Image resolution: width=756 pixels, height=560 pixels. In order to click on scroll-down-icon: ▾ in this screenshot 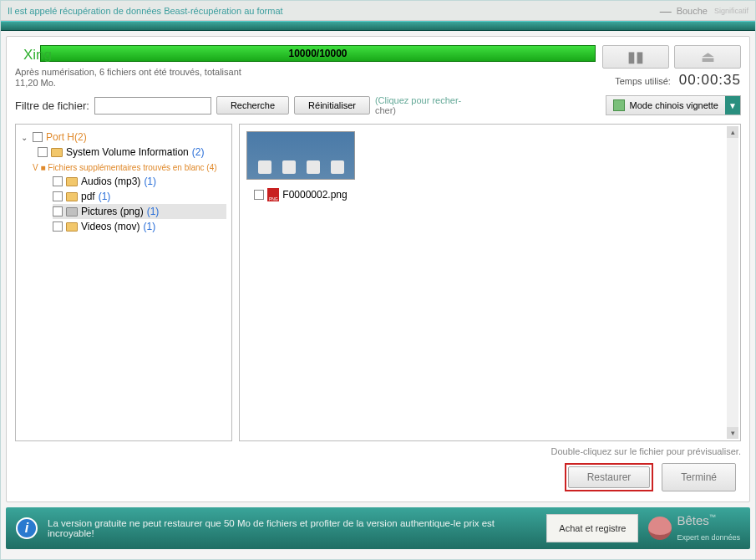, I will do `click(733, 433)`.